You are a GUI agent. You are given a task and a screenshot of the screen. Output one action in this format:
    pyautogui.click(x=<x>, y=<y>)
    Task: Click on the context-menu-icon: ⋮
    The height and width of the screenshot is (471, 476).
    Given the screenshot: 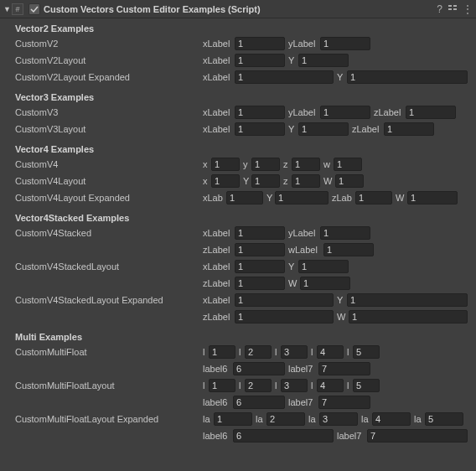 What is the action you would take?
    pyautogui.click(x=468, y=9)
    